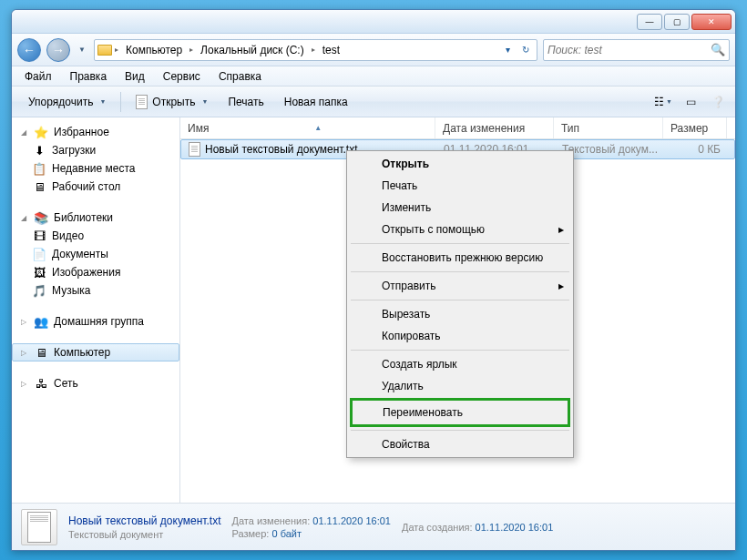  What do you see at coordinates (29, 50) in the screenshot?
I see `back-button: ←` at bounding box center [29, 50].